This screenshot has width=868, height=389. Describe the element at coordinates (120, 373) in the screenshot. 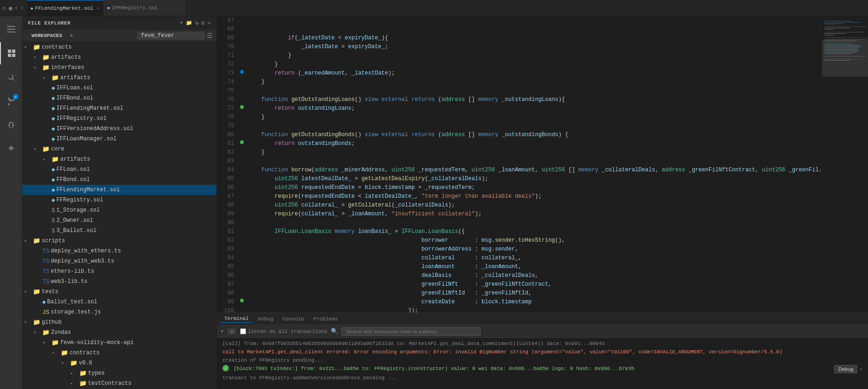

I see `tree-types: ▸ 📁 types` at that location.